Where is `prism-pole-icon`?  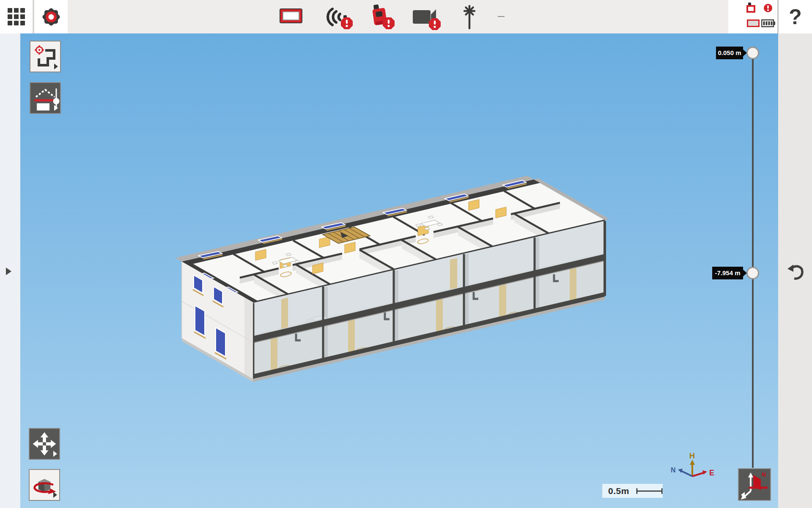 prism-pole-icon is located at coordinates (469, 17).